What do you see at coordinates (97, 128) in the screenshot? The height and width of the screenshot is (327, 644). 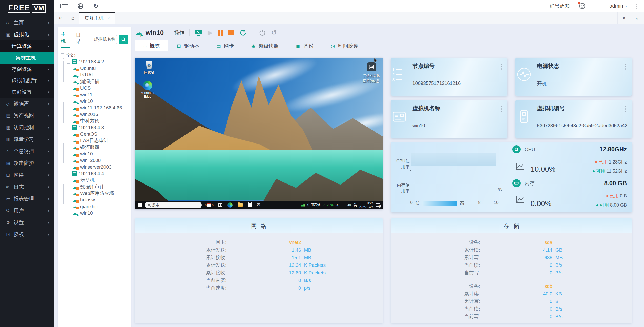 I see `tree-host-row: 192.168.4.3` at bounding box center [97, 128].